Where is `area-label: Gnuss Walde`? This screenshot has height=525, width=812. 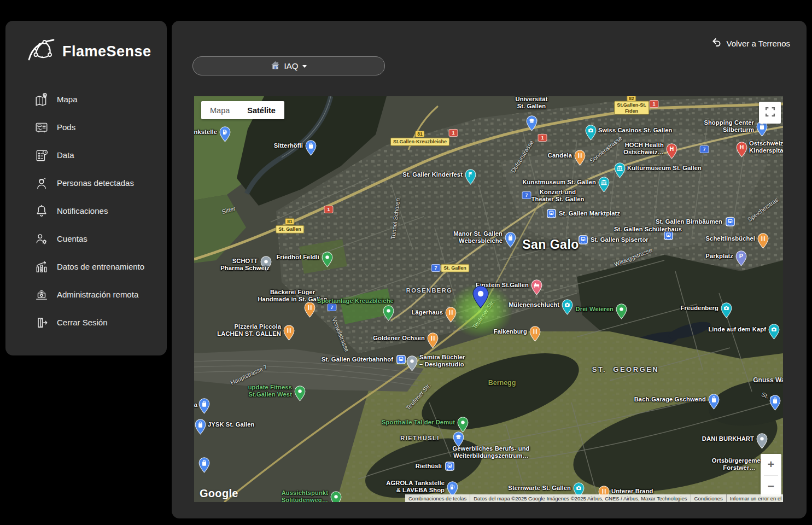
area-label: Gnuss Walde is located at coordinates (768, 380).